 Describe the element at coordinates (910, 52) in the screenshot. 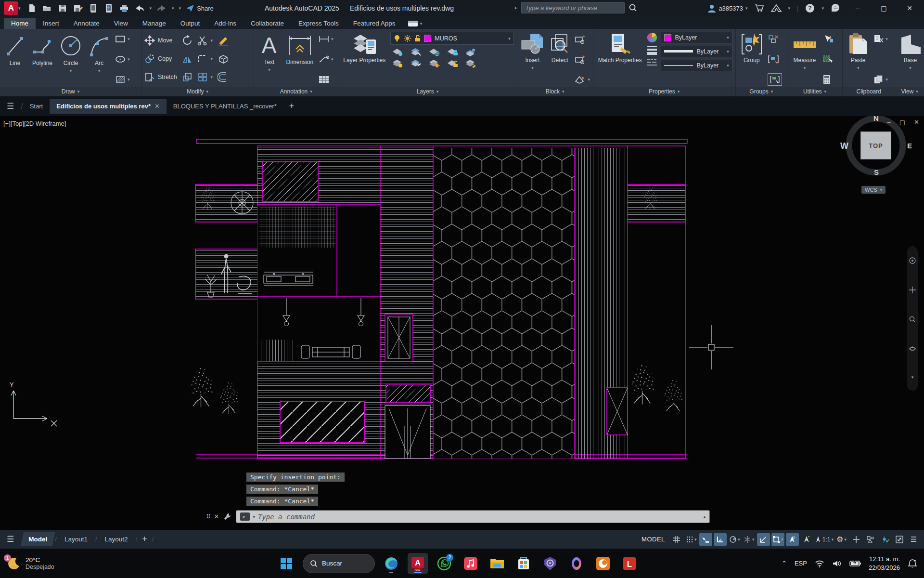

I see `base-view-button: Base ▾` at that location.